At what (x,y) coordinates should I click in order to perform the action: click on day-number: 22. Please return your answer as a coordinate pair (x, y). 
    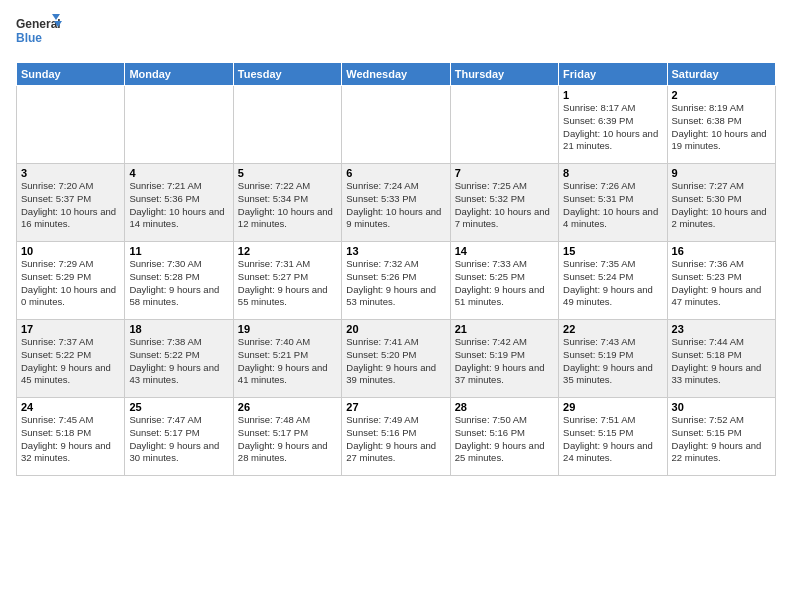
    Looking at the image, I should click on (612, 329).